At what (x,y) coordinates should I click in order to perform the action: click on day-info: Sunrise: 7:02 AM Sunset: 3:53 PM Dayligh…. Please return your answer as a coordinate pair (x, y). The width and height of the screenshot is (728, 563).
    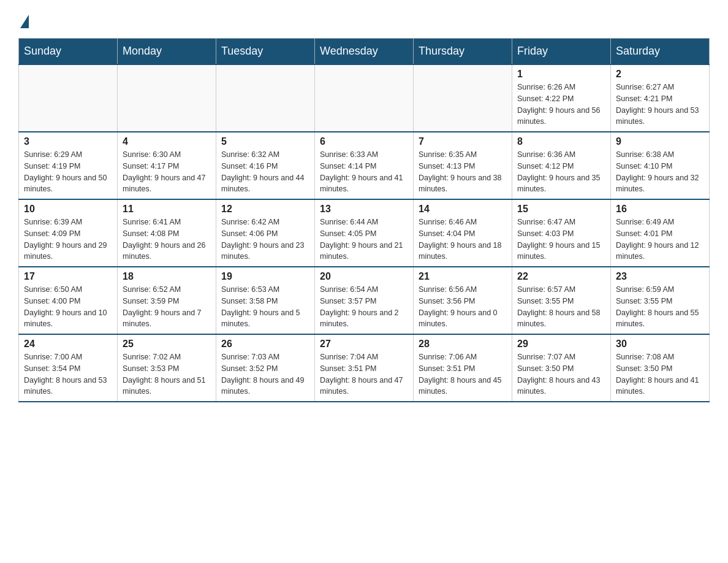
    Looking at the image, I should click on (167, 374).